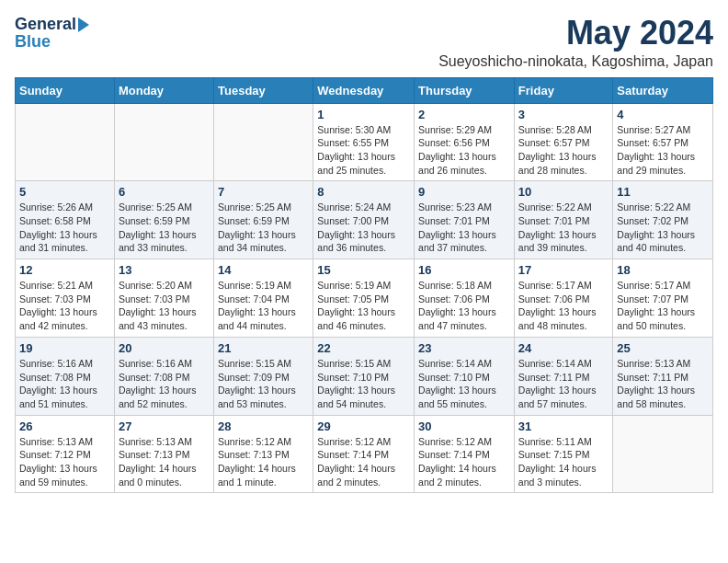  What do you see at coordinates (263, 385) in the screenshot?
I see `day-info: Sunrise: 5:15 AMSunset: 7:09 PMDaylight:…` at bounding box center [263, 385].